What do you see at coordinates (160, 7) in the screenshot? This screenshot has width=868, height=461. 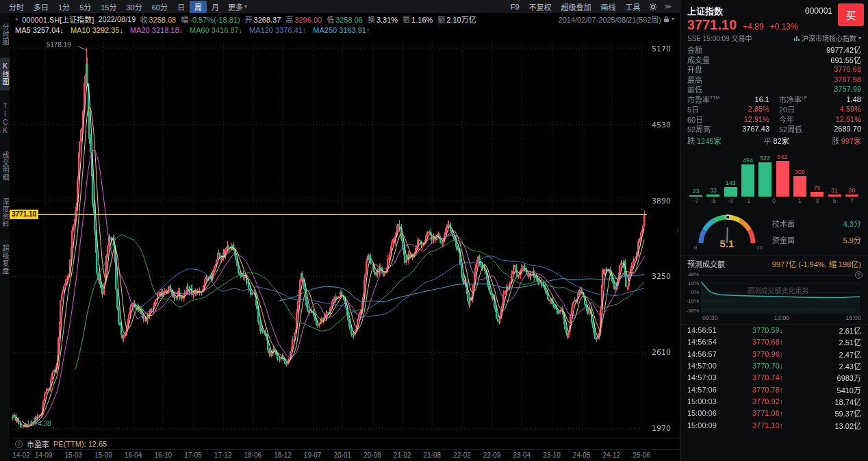 I see `period-tab: 60分` at bounding box center [160, 7].